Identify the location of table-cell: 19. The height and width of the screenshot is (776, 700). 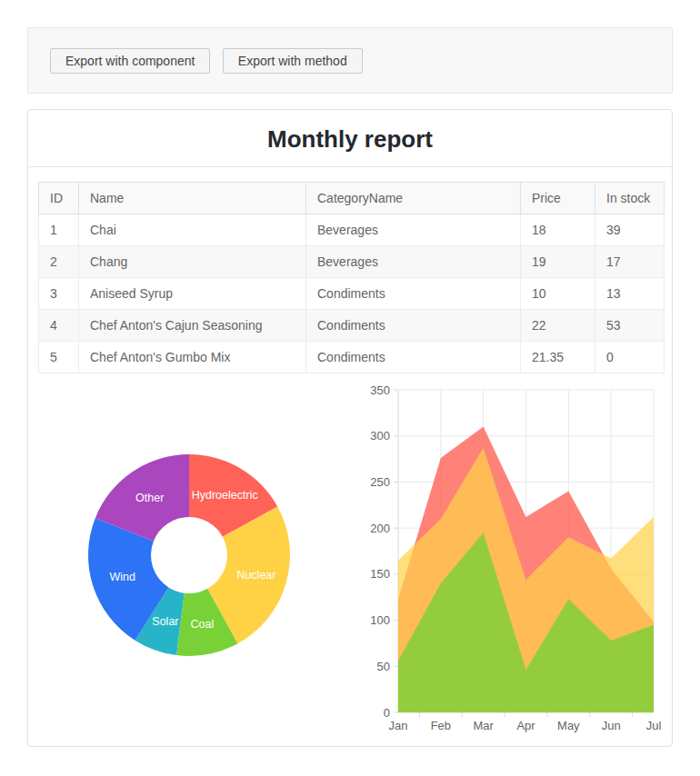
(558, 262).